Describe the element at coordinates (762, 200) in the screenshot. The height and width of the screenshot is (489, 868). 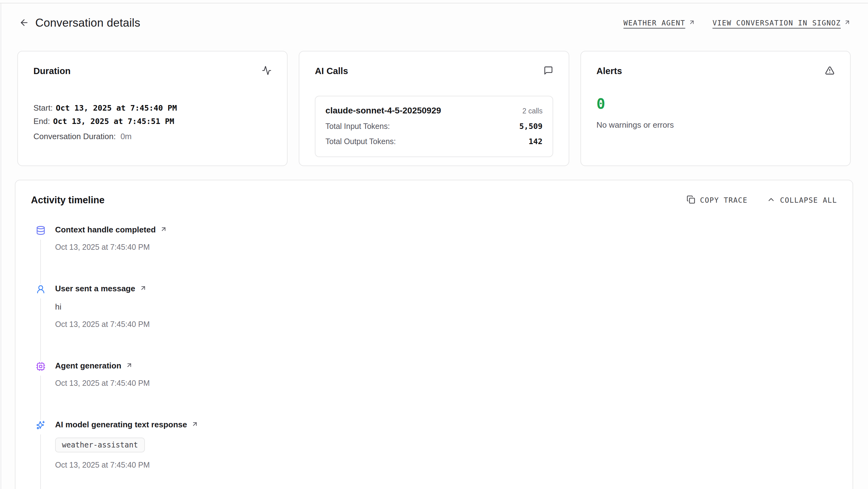
I see `timeline-actions: COPY TRACE COLLAPSE ALL` at that location.